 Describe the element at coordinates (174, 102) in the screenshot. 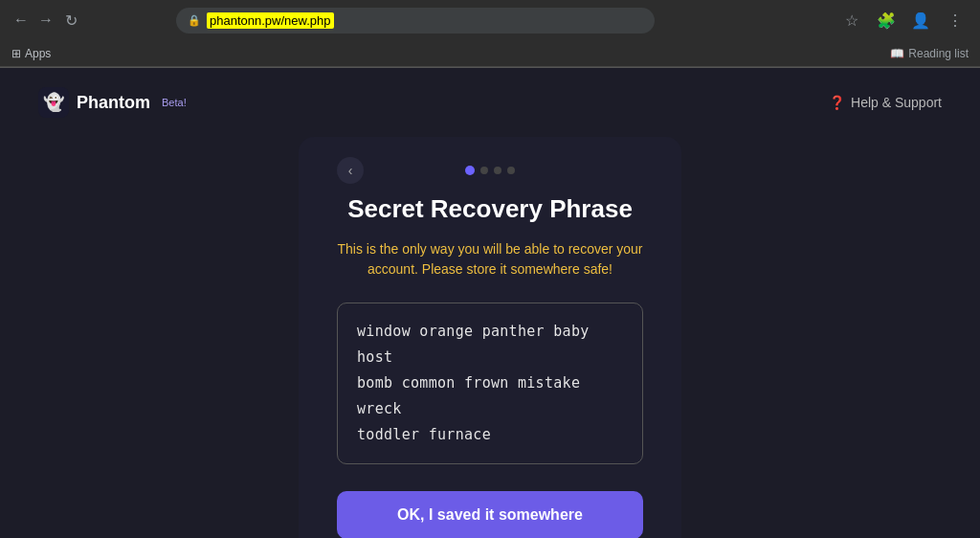

I see `beta-badge: Beta!` at that location.